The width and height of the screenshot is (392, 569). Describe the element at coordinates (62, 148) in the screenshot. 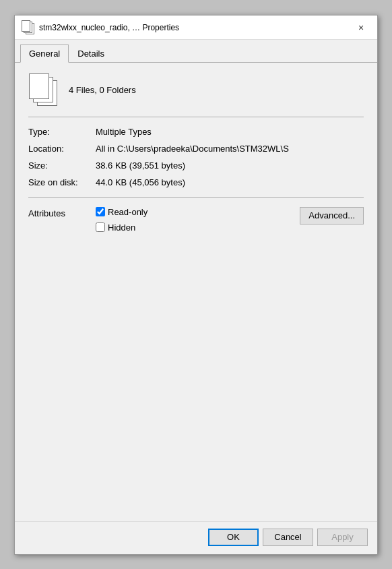

I see `location-label: Location:` at that location.